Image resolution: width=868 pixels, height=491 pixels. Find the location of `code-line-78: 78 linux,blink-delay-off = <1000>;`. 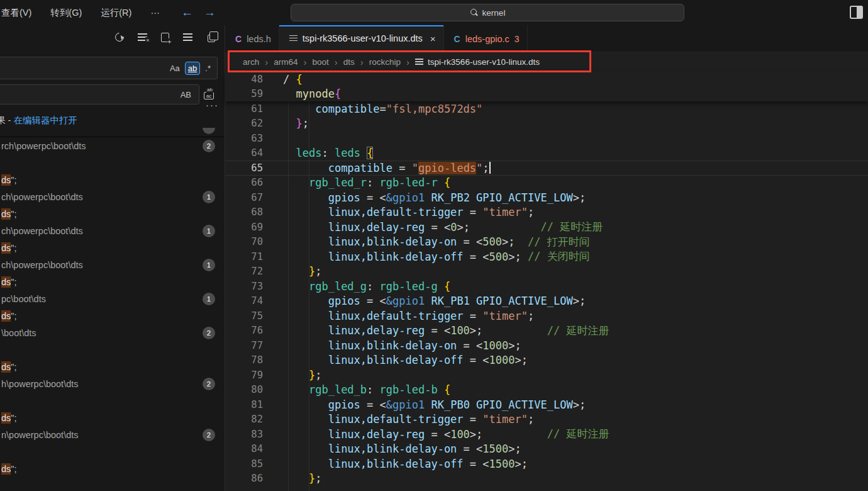

code-line-78: 78 linux,blink-delay-off = <1000>; is located at coordinates (547, 361).